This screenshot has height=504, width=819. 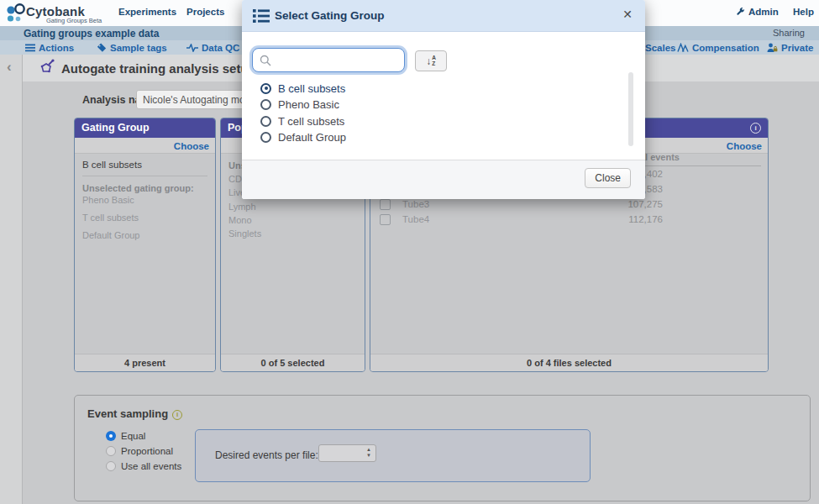 I want to click on compensation-icon, so click(x=683, y=47).